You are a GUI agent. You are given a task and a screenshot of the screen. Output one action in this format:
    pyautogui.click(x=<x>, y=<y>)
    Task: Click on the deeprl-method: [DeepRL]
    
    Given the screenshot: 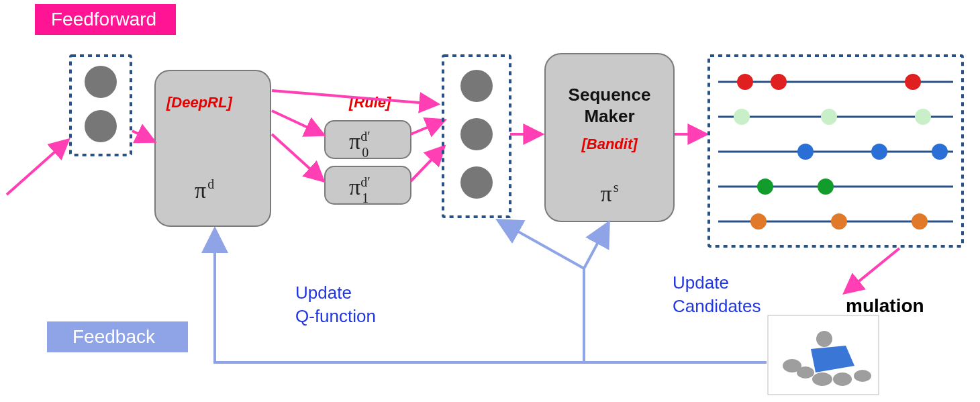 What is the action you would take?
    pyautogui.click(x=199, y=102)
    